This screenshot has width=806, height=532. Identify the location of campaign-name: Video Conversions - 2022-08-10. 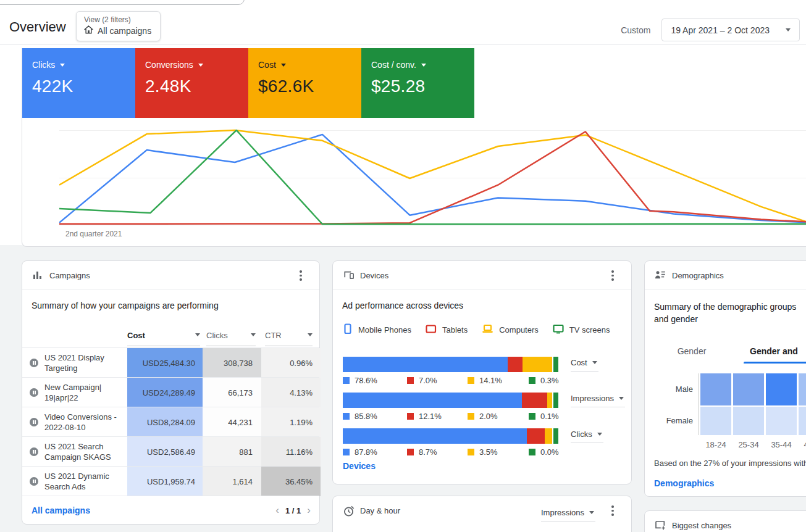
(85, 422).